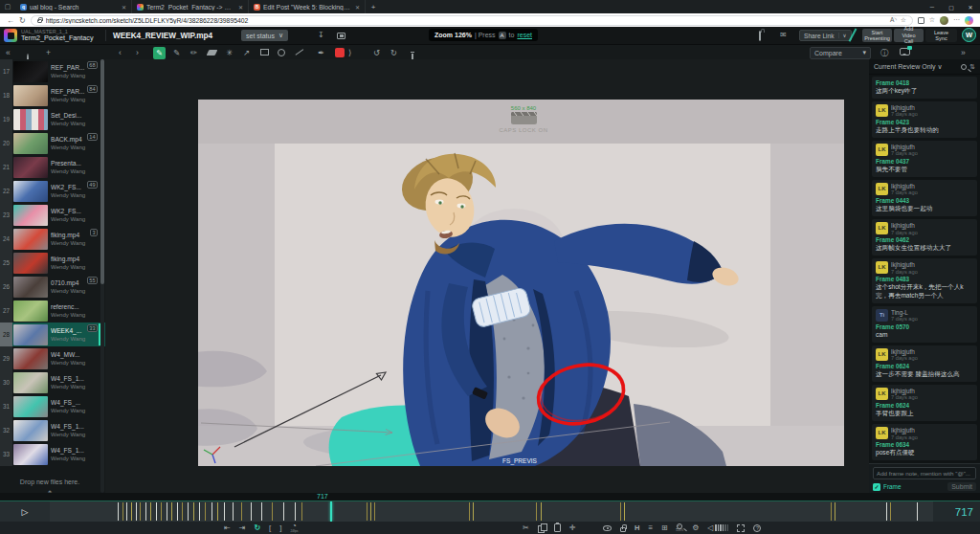  What do you see at coordinates (921, 21) in the screenshot?
I see `extensions-icon` at bounding box center [921, 21].